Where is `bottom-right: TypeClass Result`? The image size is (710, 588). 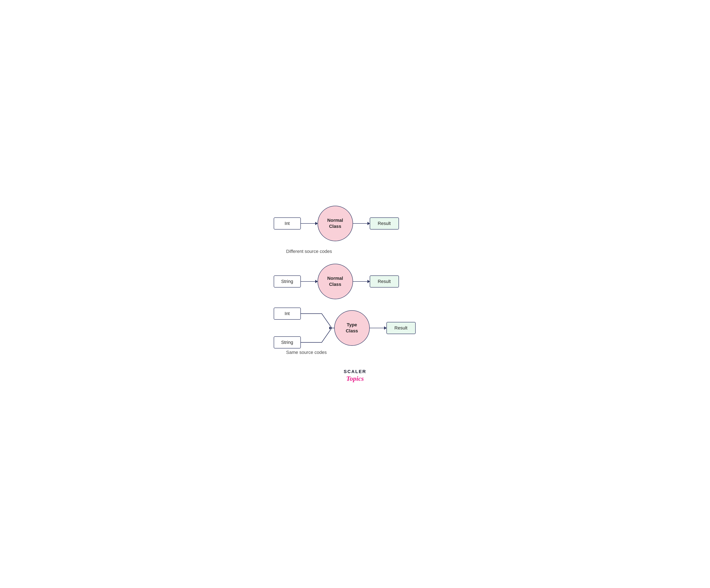 bottom-right: TypeClass Result is located at coordinates (375, 328).